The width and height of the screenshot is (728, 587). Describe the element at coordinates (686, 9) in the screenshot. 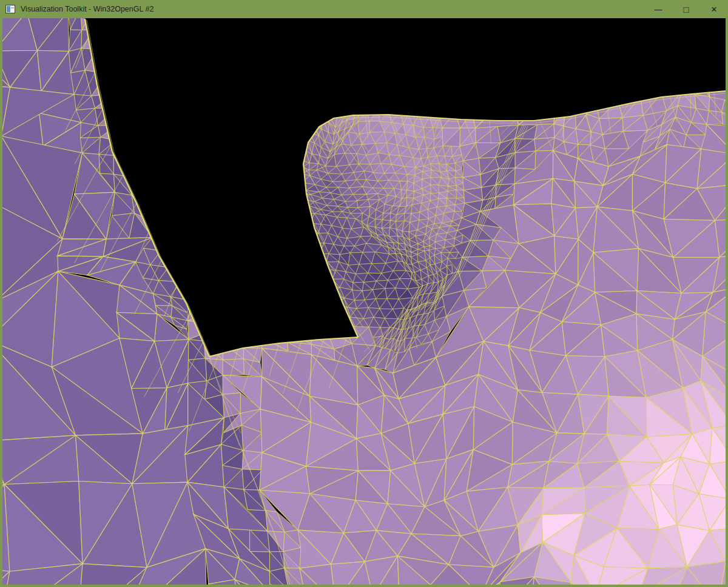

I see `maximize-button: □` at that location.